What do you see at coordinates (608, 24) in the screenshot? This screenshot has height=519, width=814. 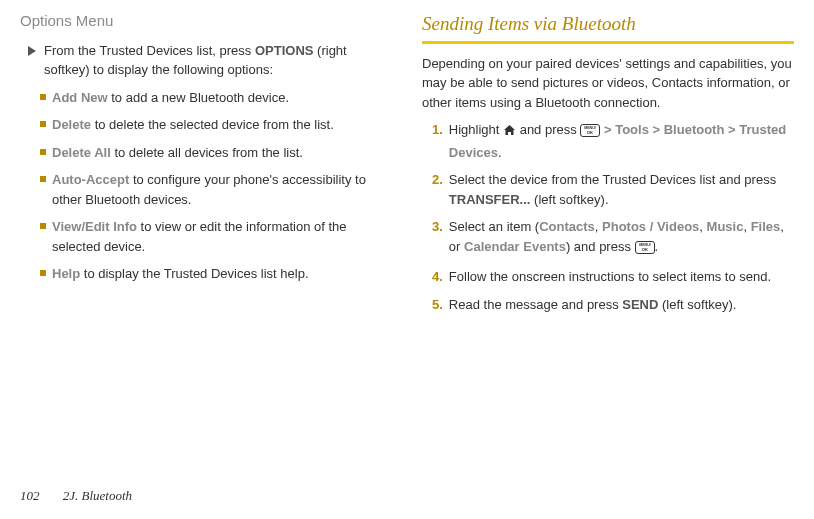 I see `sending-items-heading: Sending Items via Bluetooth` at bounding box center [608, 24].